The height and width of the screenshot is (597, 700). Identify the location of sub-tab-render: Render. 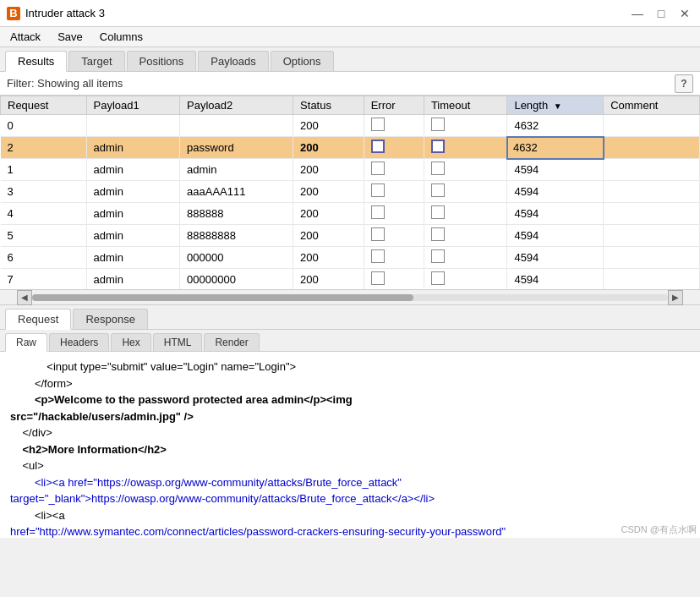
(232, 342).